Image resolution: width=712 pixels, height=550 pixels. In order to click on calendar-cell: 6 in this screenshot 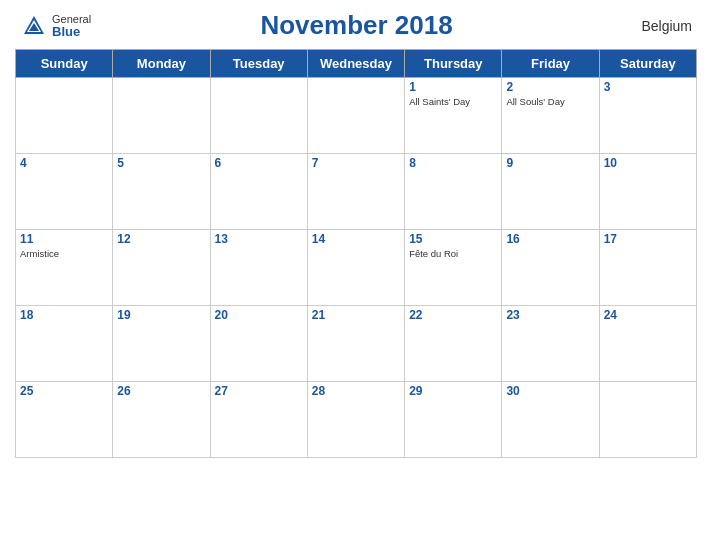, I will do `click(258, 192)`.